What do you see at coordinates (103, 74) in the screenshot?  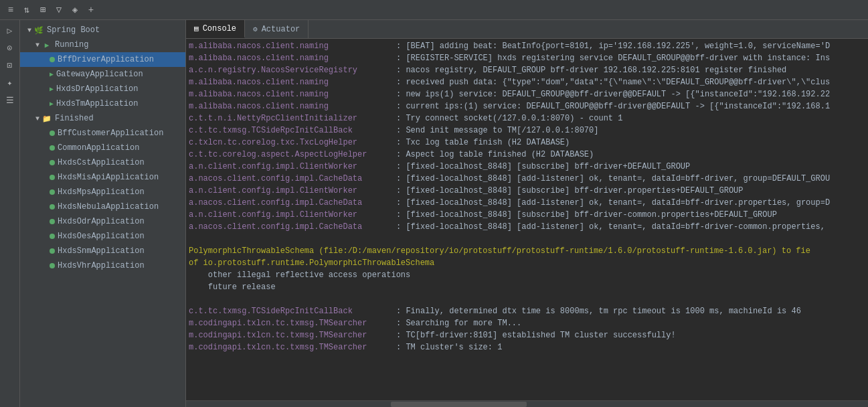 I see `sidebar-item-gateway: ▶ GatewayApplication` at bounding box center [103, 74].